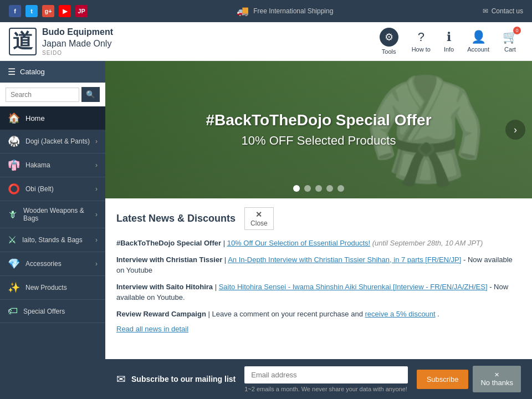 The height and width of the screenshot is (399, 532). What do you see at coordinates (319, 314) in the screenshot?
I see `news-item-4: Review Reward Campaign | Leave a comment…` at bounding box center [319, 314].